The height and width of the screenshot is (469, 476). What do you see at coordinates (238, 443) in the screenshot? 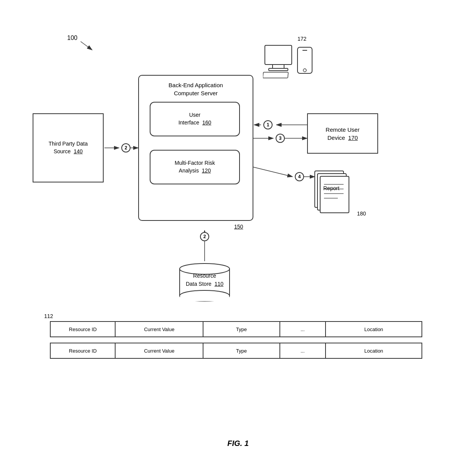
I see `figure-caption: FIG. 1` at bounding box center [238, 443].